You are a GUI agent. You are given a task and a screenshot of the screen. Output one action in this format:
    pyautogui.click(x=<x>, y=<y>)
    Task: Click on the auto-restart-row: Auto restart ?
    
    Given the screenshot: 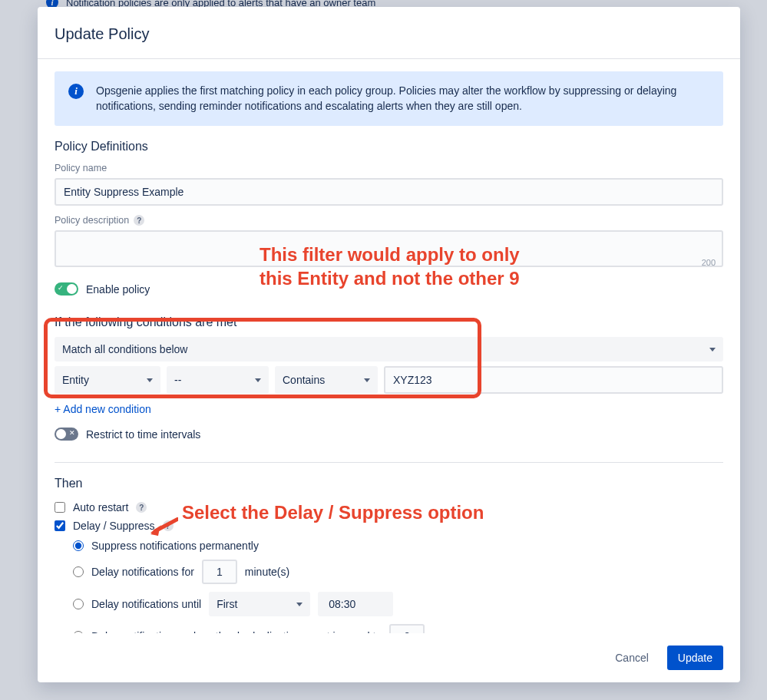 What is the action you would take?
    pyautogui.click(x=388, y=507)
    